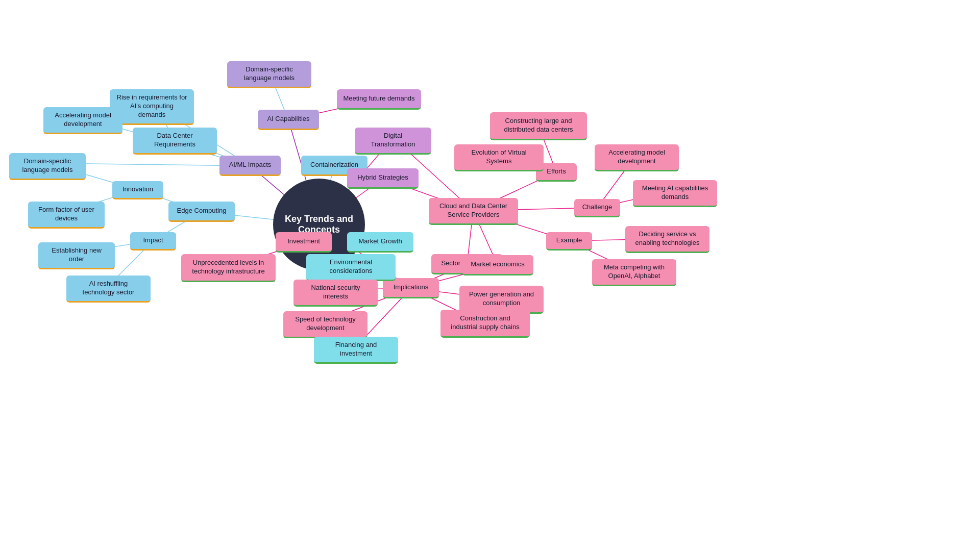  What do you see at coordinates (153, 241) in the screenshot?
I see `impact: Impact` at bounding box center [153, 241].